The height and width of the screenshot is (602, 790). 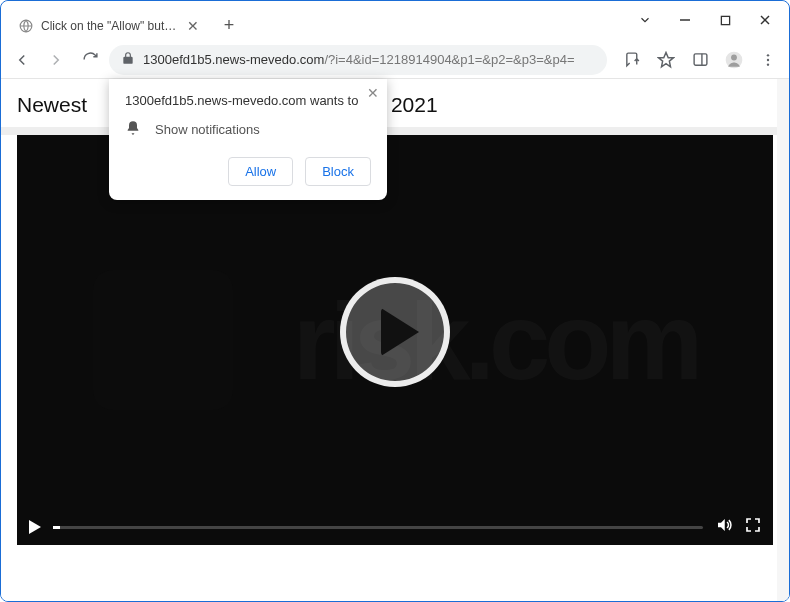 What do you see at coordinates (194, 26) in the screenshot?
I see `tab-close-icon: ✕` at bounding box center [194, 26].